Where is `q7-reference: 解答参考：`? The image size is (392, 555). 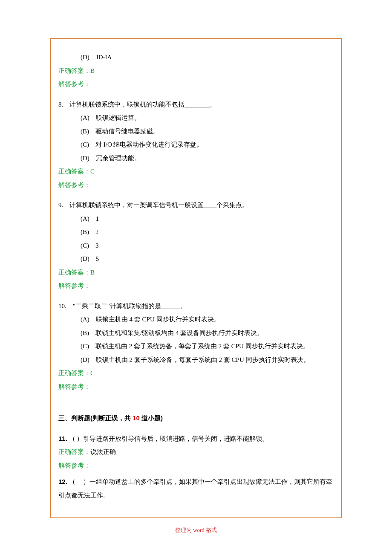
q7-reference: 解答参考： is located at coordinates (196, 84).